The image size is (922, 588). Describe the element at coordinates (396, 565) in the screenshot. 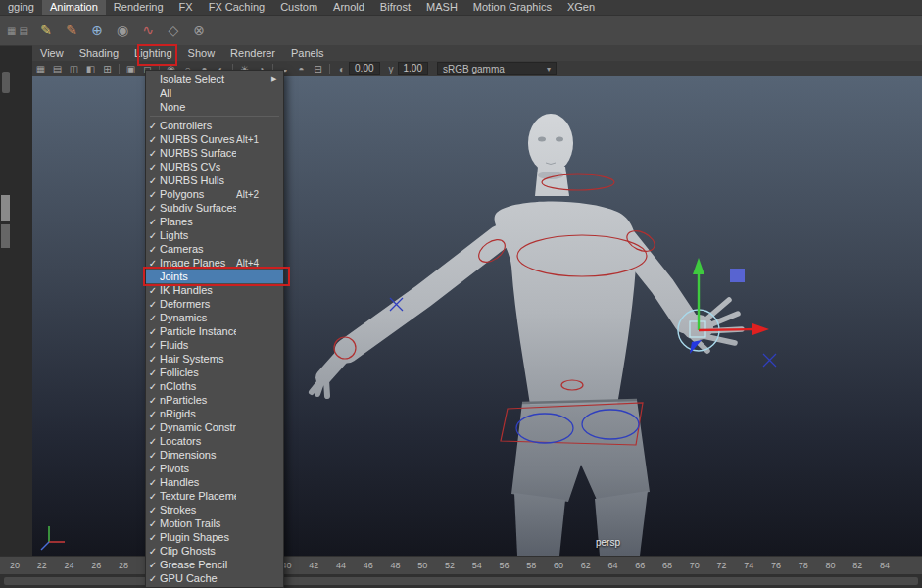

I see `timeline-tick: 48` at that location.